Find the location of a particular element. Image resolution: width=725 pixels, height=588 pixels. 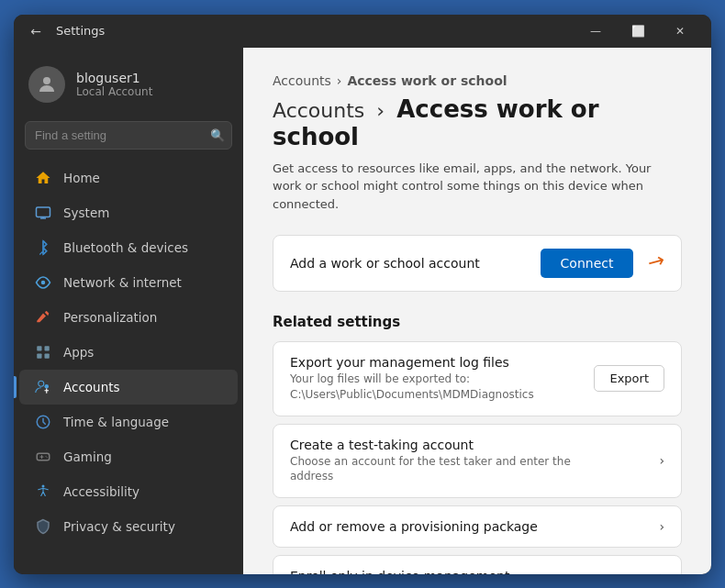

settings-card-info: Create a test-taking accountChoose an ac… is located at coordinates (446, 461).